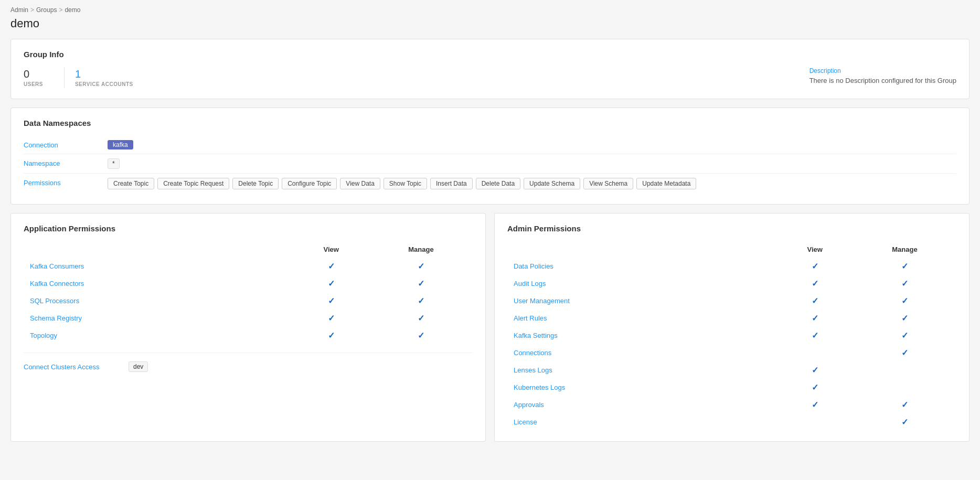 The image size is (980, 480). Describe the element at coordinates (46, 10) in the screenshot. I see `breadcrumb-groups: Groups` at that location.